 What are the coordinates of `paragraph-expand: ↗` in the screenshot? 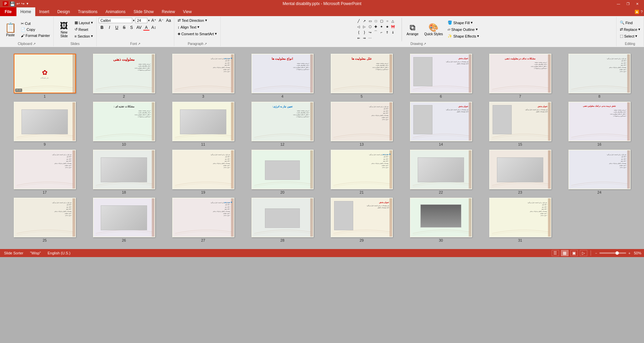 It's located at (205, 44).